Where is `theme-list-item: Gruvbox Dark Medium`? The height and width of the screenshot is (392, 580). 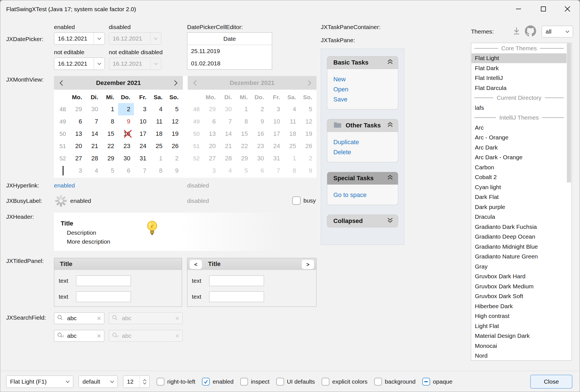 theme-list-item: Gruvbox Dark Medium is located at coordinates (519, 286).